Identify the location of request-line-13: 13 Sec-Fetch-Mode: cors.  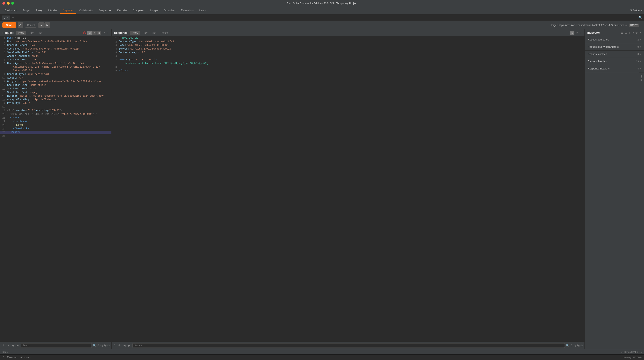
(56, 89).